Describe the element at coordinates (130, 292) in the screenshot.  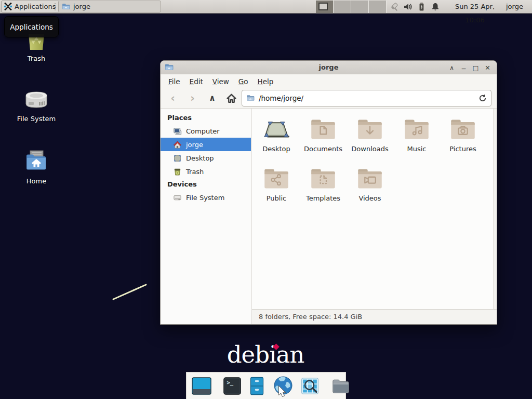
I see `desktop-scribble-line` at that location.